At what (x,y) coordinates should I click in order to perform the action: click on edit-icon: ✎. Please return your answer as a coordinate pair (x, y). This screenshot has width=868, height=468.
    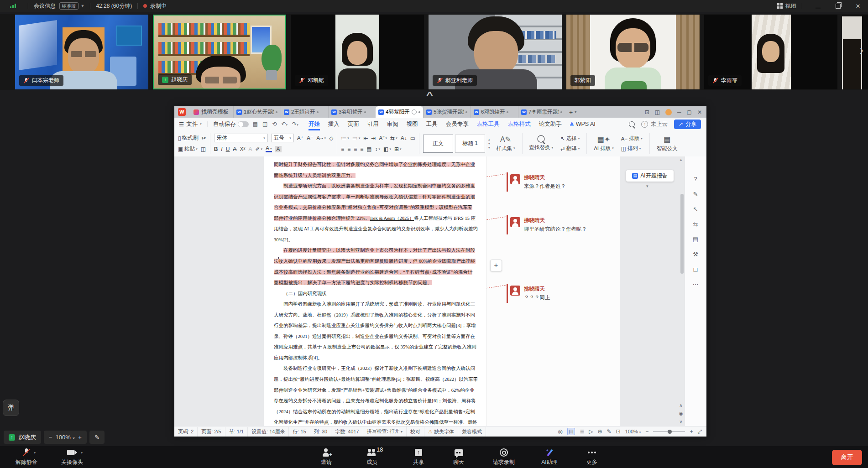
    Looking at the image, I should click on (695, 194).